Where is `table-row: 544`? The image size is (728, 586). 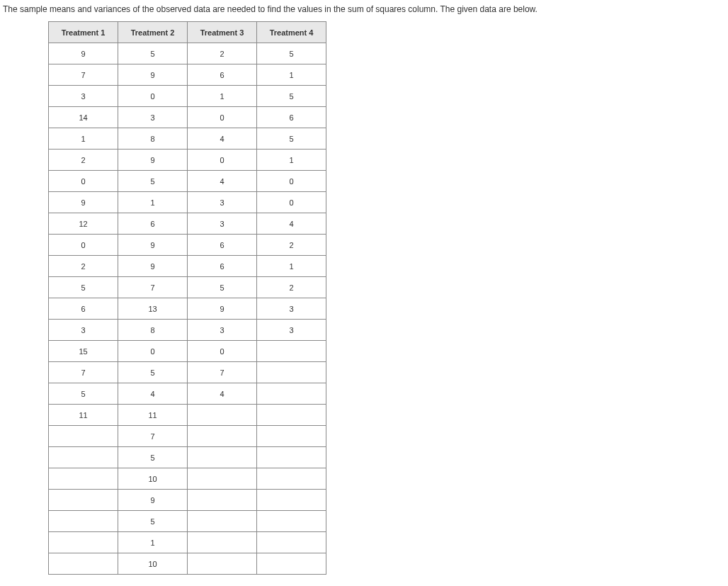
table-row: 544 is located at coordinates (188, 394).